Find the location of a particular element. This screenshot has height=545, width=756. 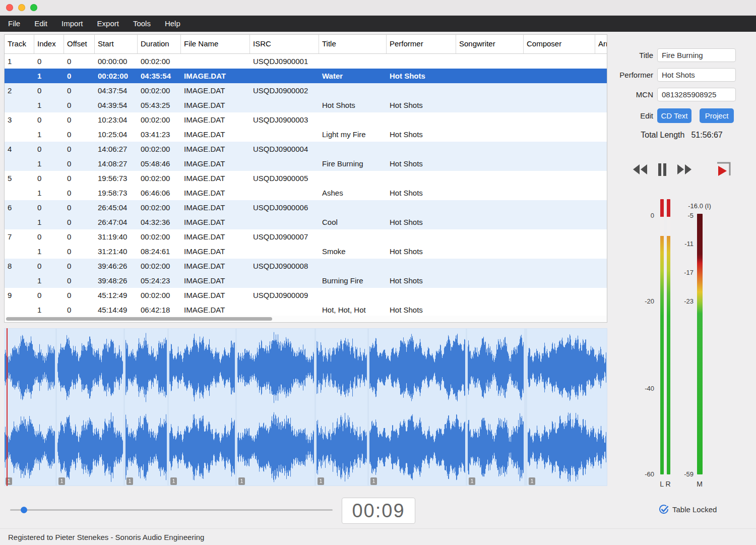

title-input is located at coordinates (697, 55).